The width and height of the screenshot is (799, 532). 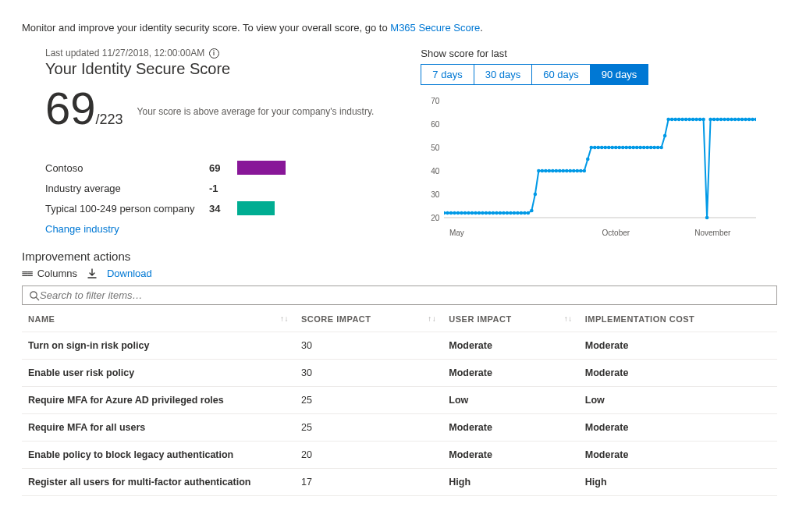 What do you see at coordinates (430, 218) in the screenshot?
I see `y-tick: 20` at bounding box center [430, 218].